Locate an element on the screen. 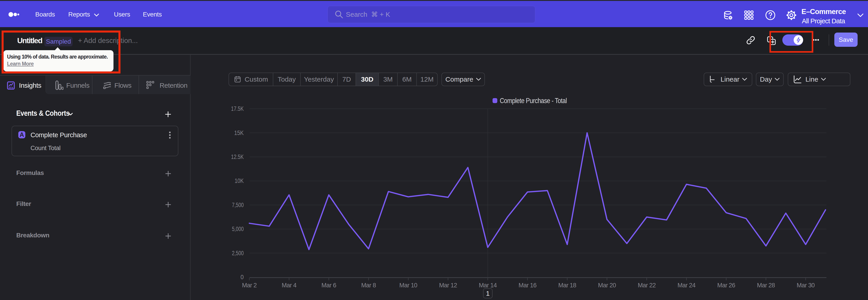 The image size is (868, 300). svg-text: Mar 28 is located at coordinates (766, 285).